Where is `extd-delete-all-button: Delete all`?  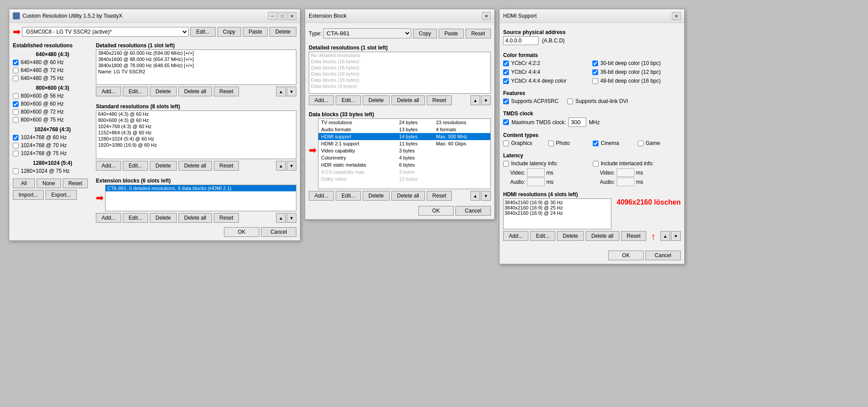 extd-delete-all-button: Delete all is located at coordinates (408, 100).